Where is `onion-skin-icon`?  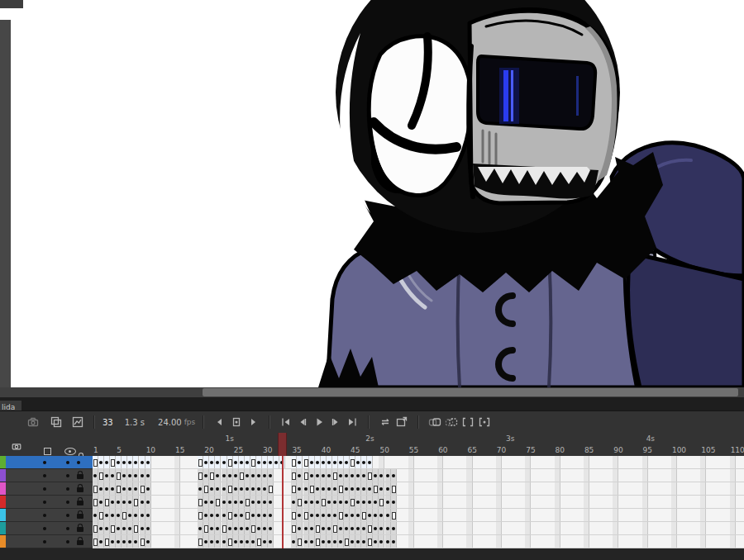 onion-skin-icon is located at coordinates (435, 422).